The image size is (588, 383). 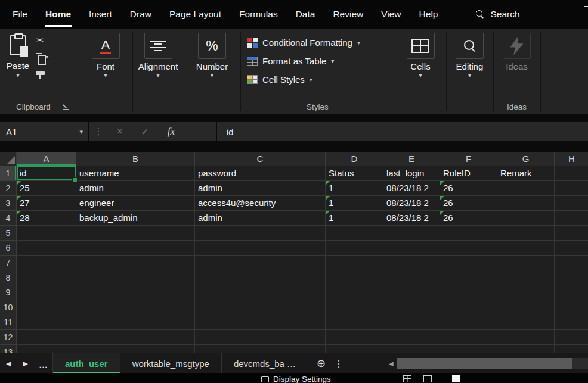 I want to click on row-header-8: 8, so click(x=8, y=278).